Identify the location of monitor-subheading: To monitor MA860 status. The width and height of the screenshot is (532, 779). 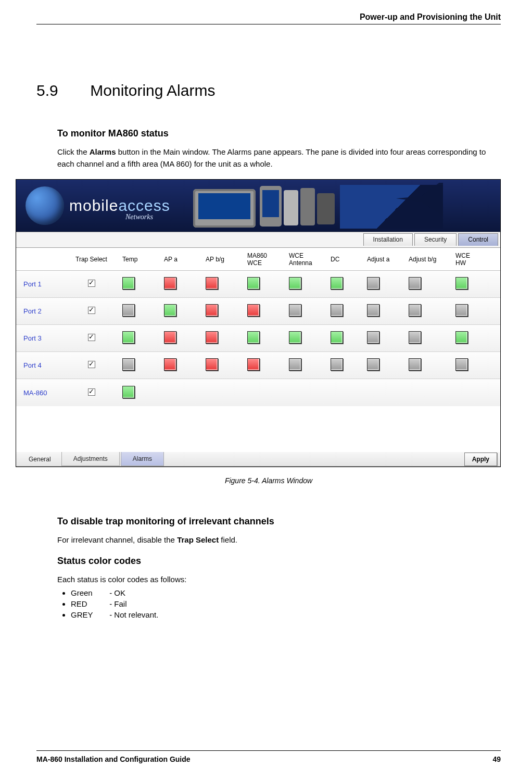
(279, 133).